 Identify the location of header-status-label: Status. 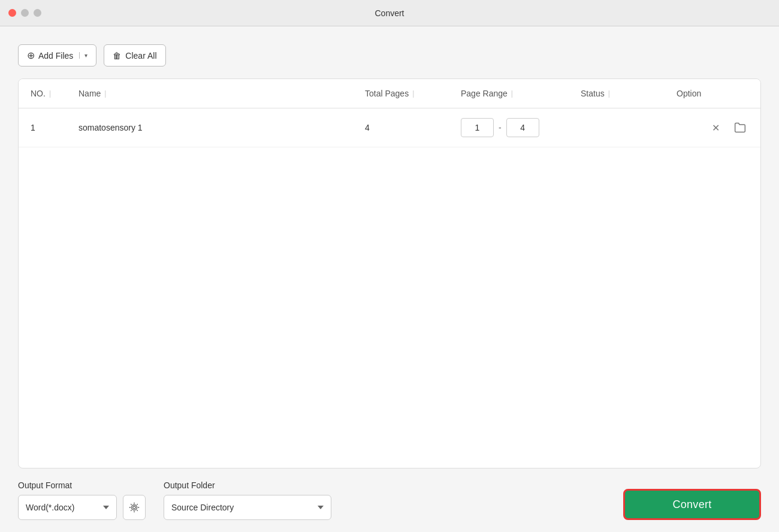
(593, 93).